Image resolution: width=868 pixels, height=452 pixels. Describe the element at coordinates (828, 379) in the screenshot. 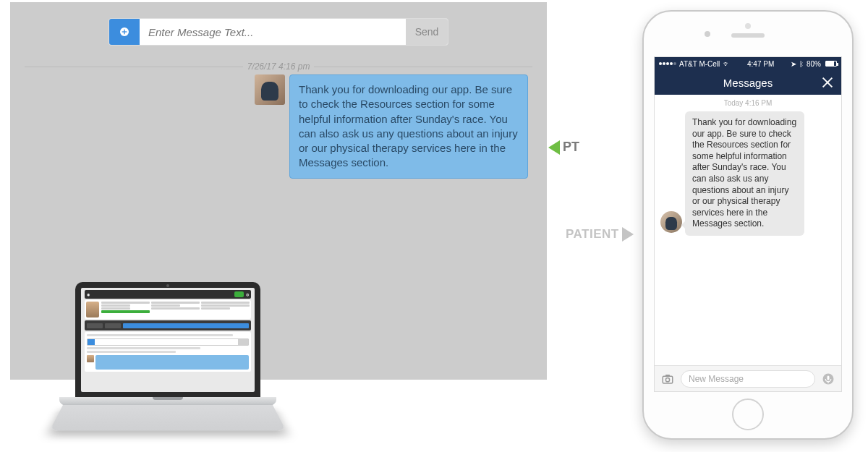

I see `microphone-icon` at that location.